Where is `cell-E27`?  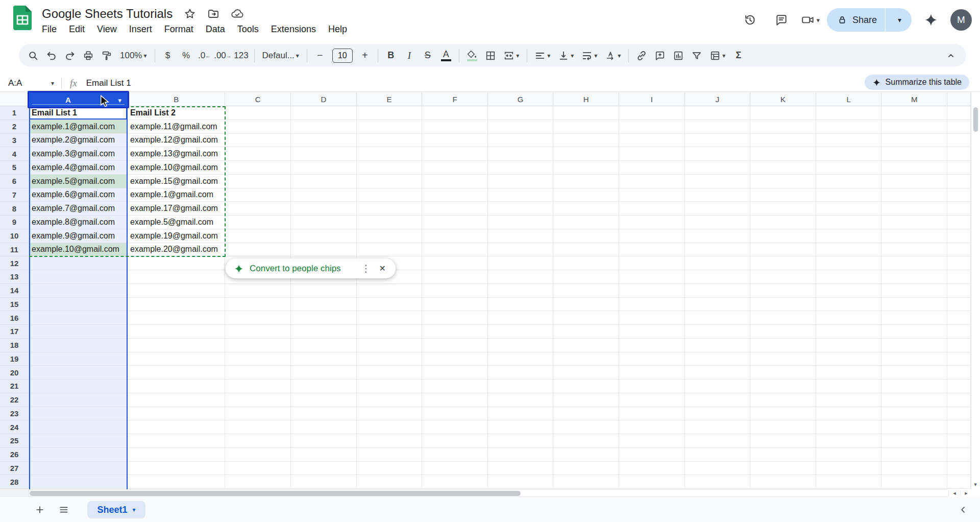 cell-E27 is located at coordinates (390, 469).